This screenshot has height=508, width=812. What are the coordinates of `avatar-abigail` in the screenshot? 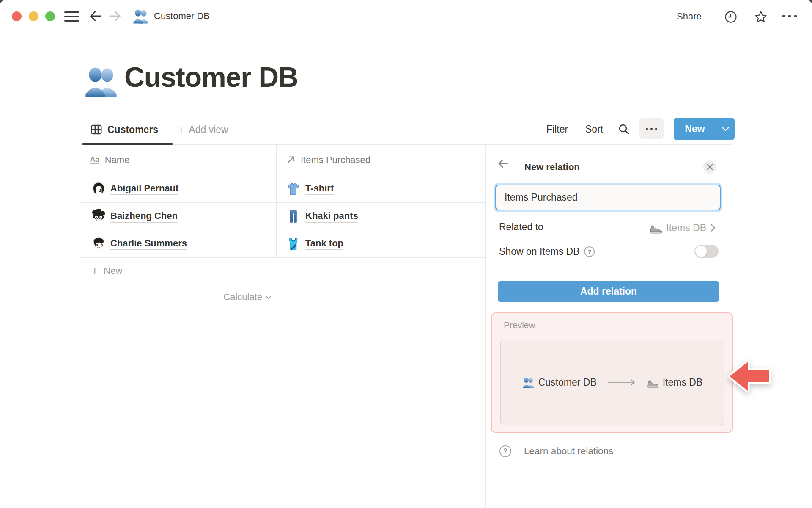 It's located at (99, 189).